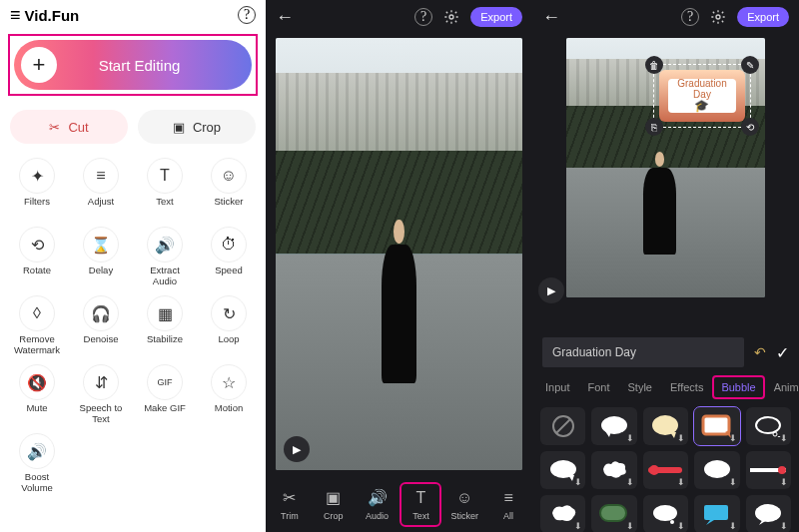 This screenshot has width=799, height=532. Describe the element at coordinates (598, 387) in the screenshot. I see `tab-font: Font` at that location.